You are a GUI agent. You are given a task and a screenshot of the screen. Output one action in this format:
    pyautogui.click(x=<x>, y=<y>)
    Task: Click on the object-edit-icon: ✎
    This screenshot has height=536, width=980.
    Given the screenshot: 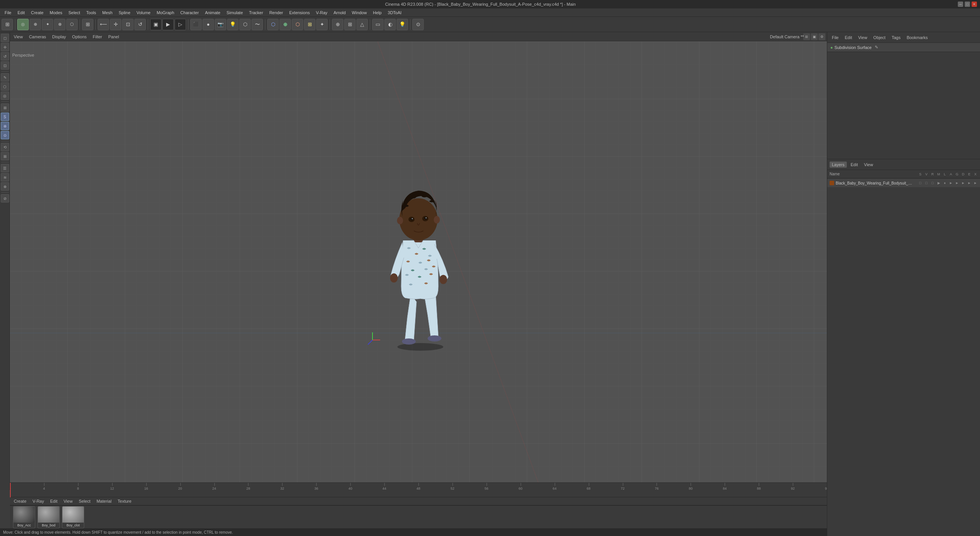 What is the action you would take?
    pyautogui.click(x=877, y=47)
    